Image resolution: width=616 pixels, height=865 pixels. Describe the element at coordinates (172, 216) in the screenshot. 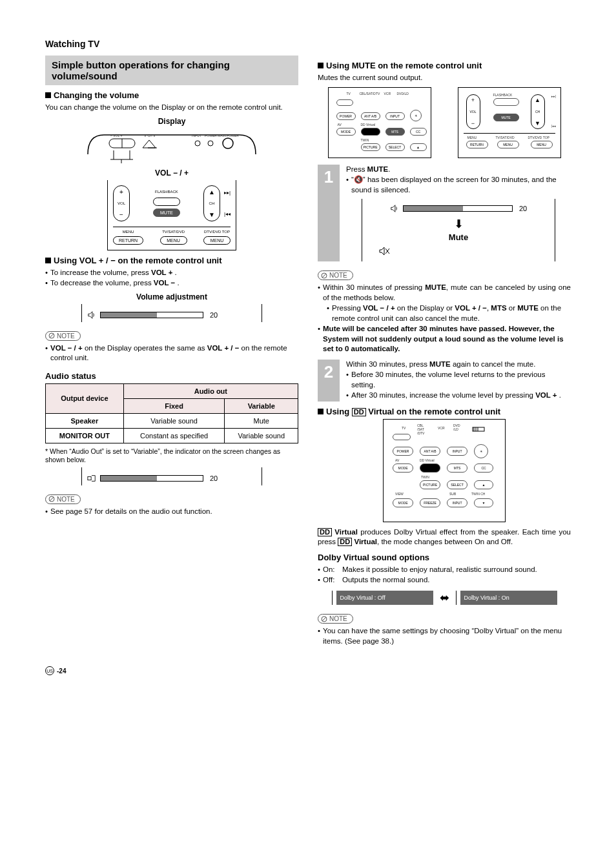

I see `remote-snippet-figure-left: +VOL− FLASHBACK MUTE ▲CH▼ ▸▸| |◂◂` at that location.